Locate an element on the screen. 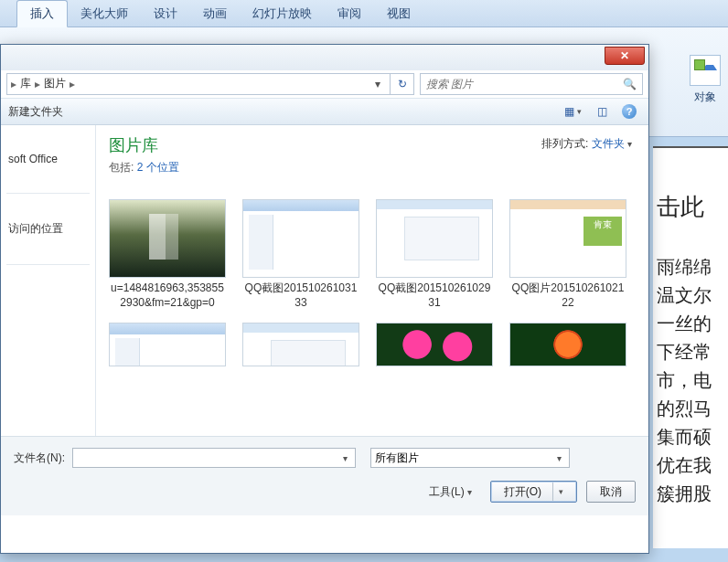 This screenshot has height=562, width=728. cancel-label: 取消 is located at coordinates (611, 492).